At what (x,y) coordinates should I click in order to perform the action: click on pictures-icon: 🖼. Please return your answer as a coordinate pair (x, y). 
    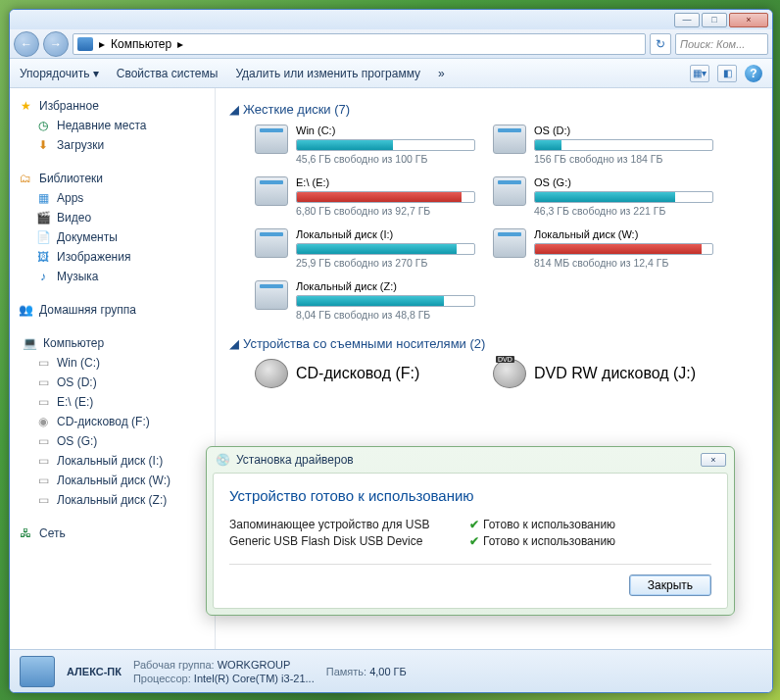
    Looking at the image, I should click on (43, 257).